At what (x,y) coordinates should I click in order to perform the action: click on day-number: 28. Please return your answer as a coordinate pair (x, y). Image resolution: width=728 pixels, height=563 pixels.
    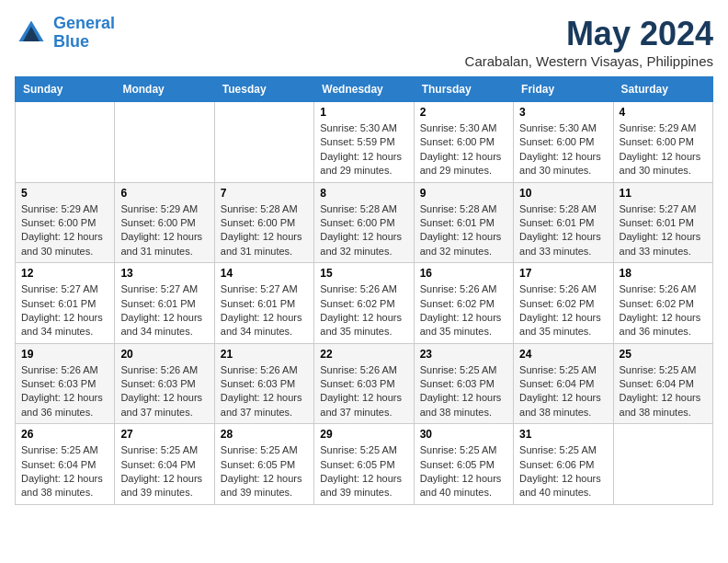
    Looking at the image, I should click on (265, 434).